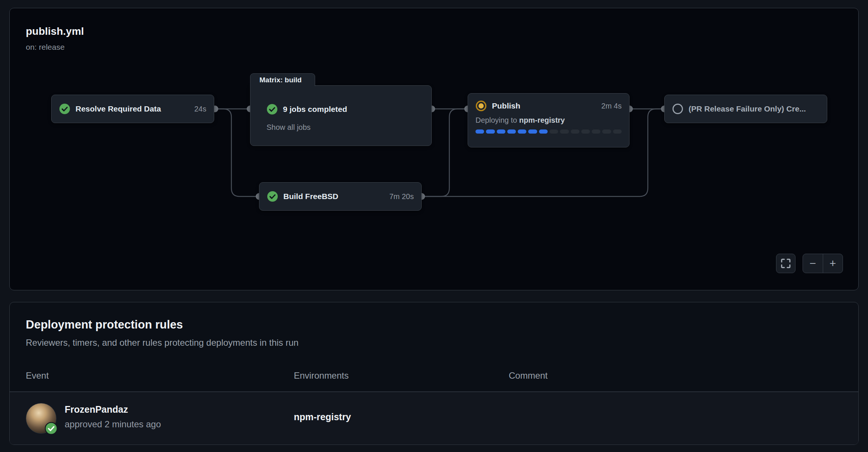 This screenshot has height=452, width=868. What do you see at coordinates (506, 106) in the screenshot?
I see `node-label: Publish` at bounding box center [506, 106].